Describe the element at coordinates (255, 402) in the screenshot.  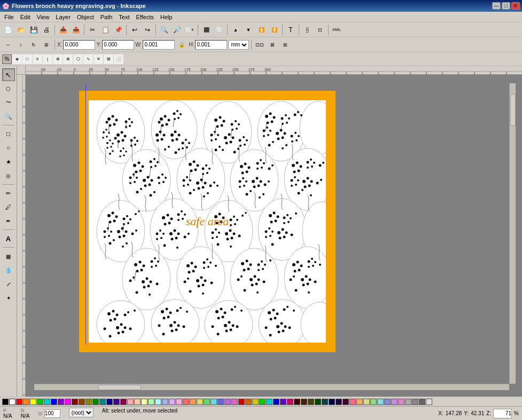
I see `swatch-yellow2` at that location.